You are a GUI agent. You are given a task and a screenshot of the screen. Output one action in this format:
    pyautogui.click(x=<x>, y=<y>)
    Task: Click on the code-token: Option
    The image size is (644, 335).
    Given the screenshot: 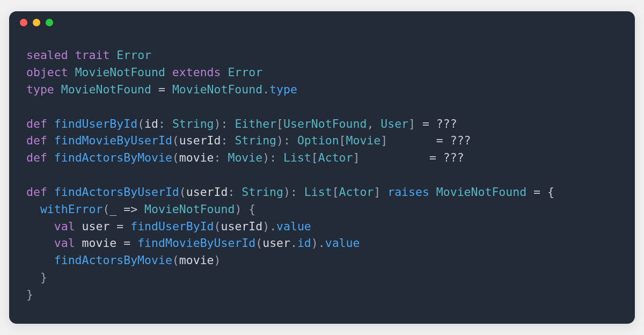 What is the action you would take?
    pyautogui.click(x=318, y=141)
    